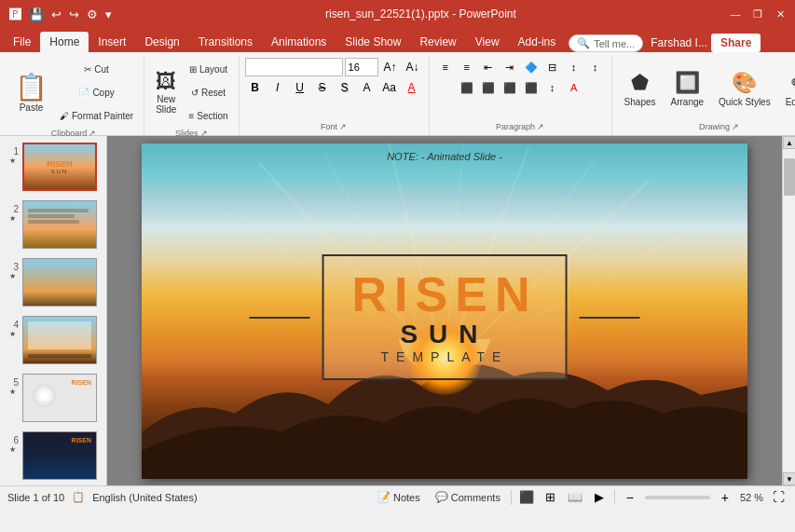 This screenshot has height=532, width=795. I want to click on format-painter-icon: 🖌, so click(64, 116).